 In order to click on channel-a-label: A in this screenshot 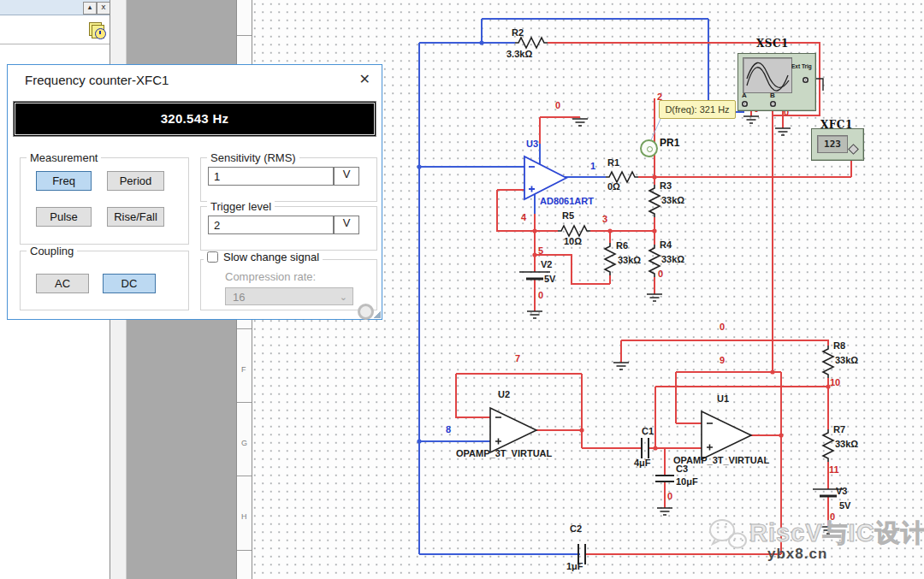, I will do `click(744, 96)`.